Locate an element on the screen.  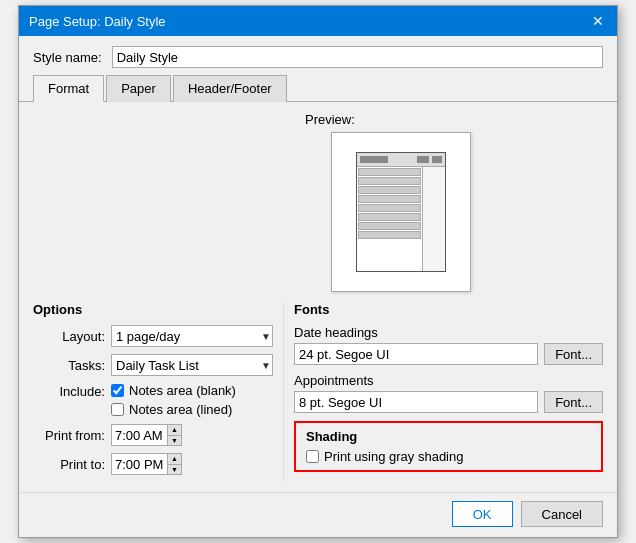
include-label: Include: is located at coordinates (69, 391).